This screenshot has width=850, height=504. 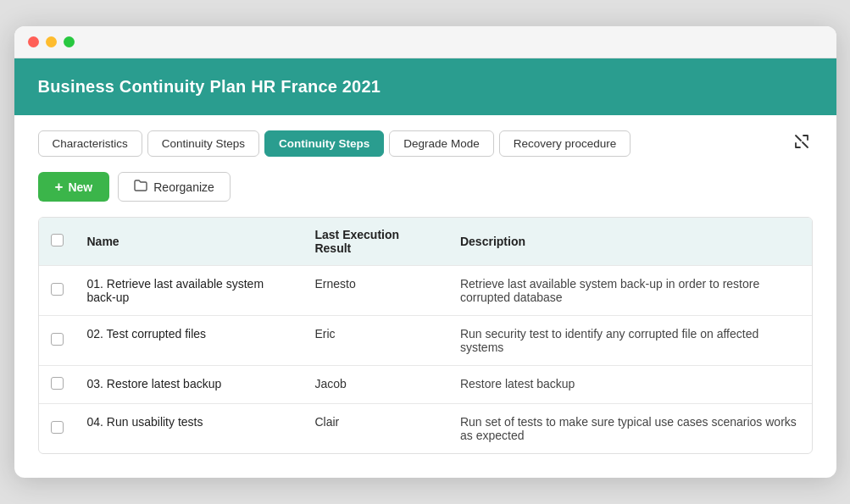 I want to click on row-3-check, so click(x=58, y=385).